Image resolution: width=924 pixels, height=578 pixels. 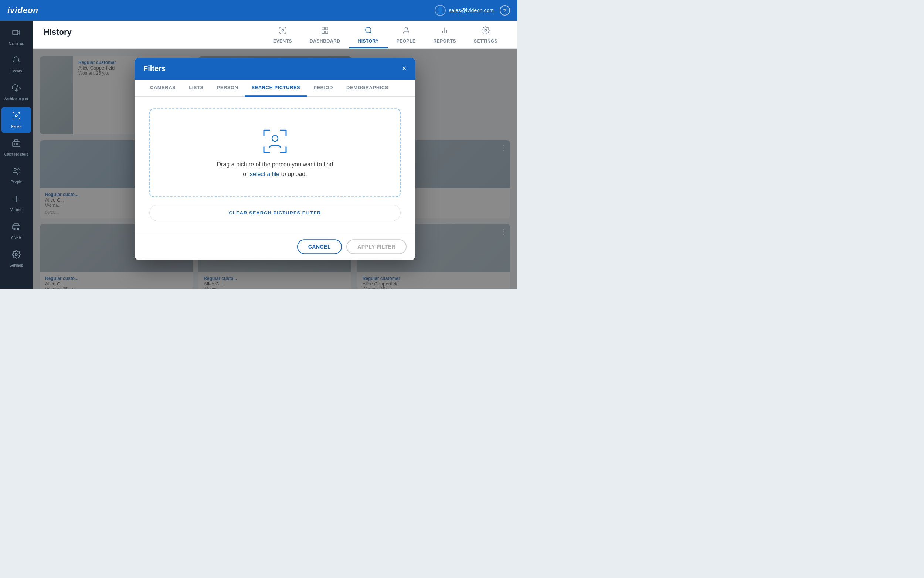 What do you see at coordinates (368, 36) in the screenshot?
I see `tab-history: HISTORY` at bounding box center [368, 36].